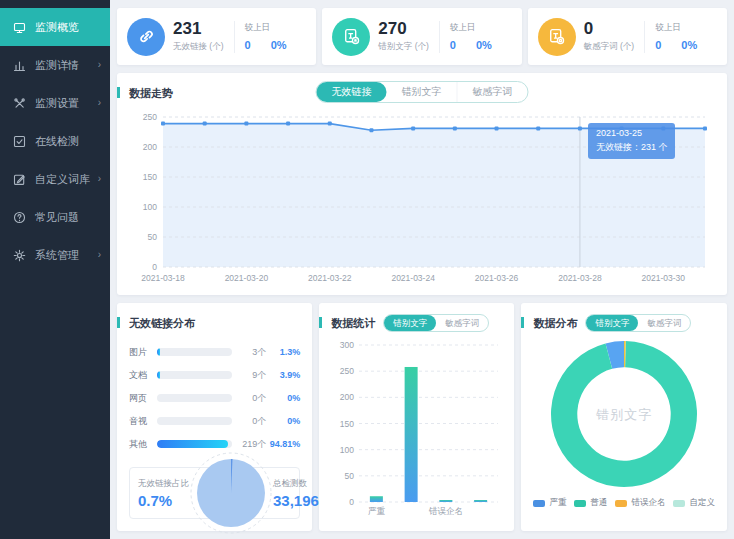  What do you see at coordinates (330, 278) in the screenshot?
I see `svg-text: 2021-03-22` at bounding box center [330, 278].